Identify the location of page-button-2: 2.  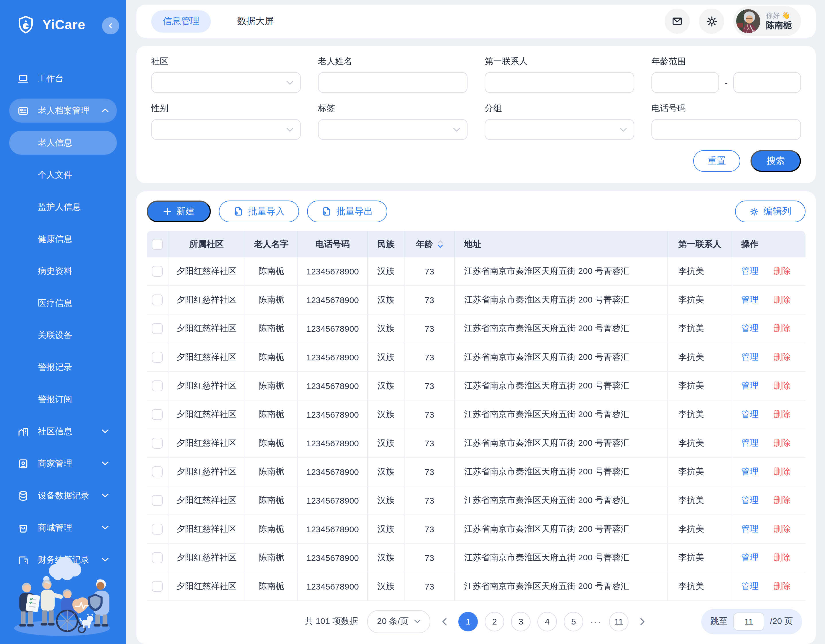
(494, 621).